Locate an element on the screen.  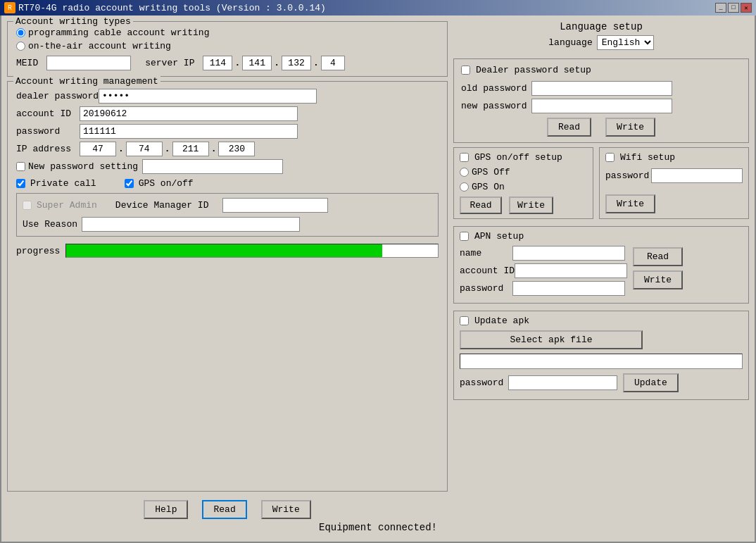
super-admin-row: Super Admin Device Manager ID is located at coordinates (227, 206).